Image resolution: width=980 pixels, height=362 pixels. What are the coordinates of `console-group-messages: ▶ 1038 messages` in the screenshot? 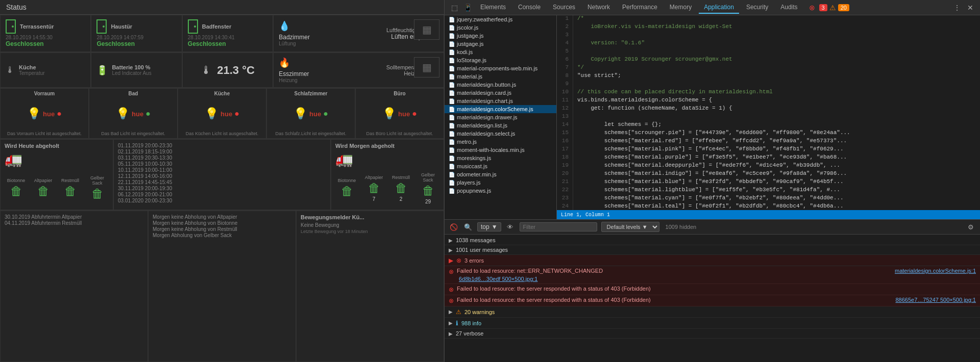 It's located at (713, 241).